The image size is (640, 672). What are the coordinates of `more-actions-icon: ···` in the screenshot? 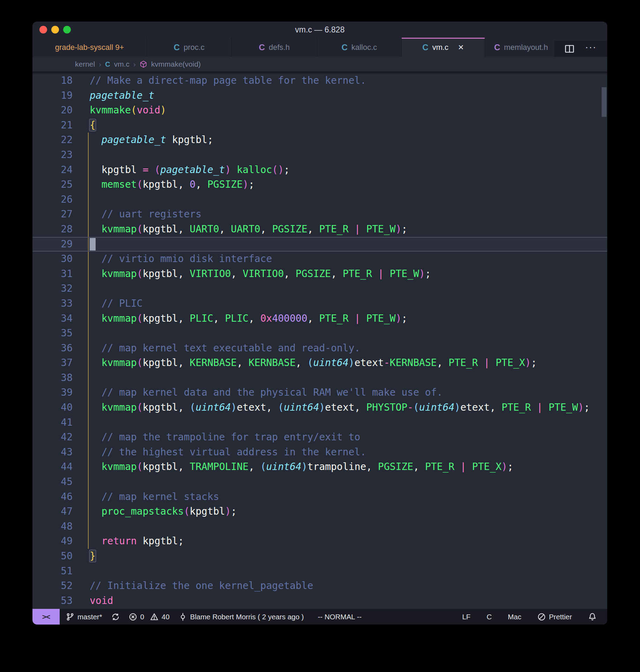 It's located at (591, 49).